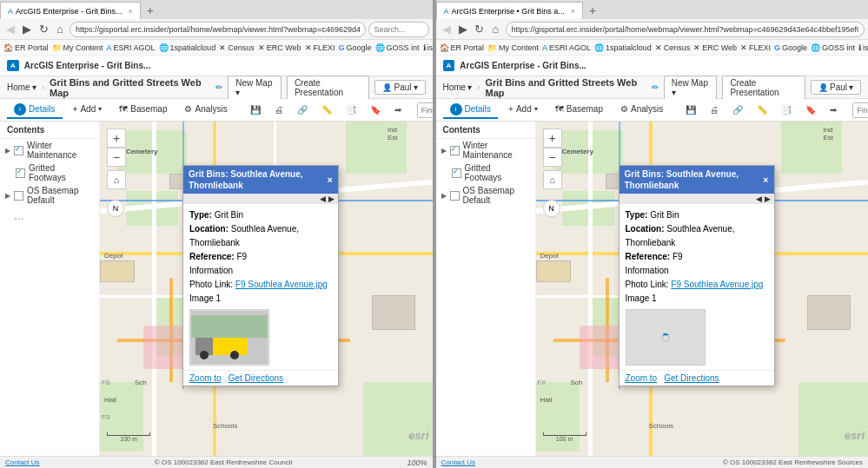 The image size is (868, 468). Describe the element at coordinates (553, 138) in the screenshot. I see `right-zoom-in-btn: +` at that location.